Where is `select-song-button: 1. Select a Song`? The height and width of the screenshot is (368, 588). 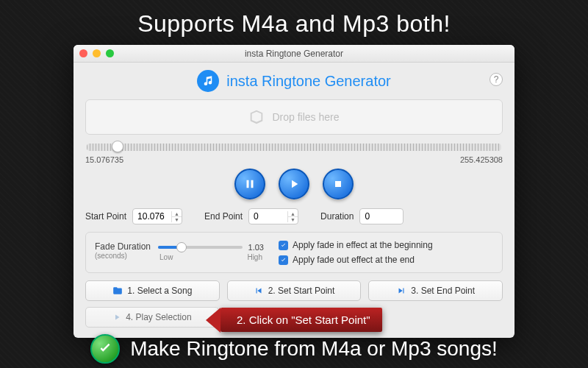
select-song-button: 1. Select a Song is located at coordinates (153, 291).